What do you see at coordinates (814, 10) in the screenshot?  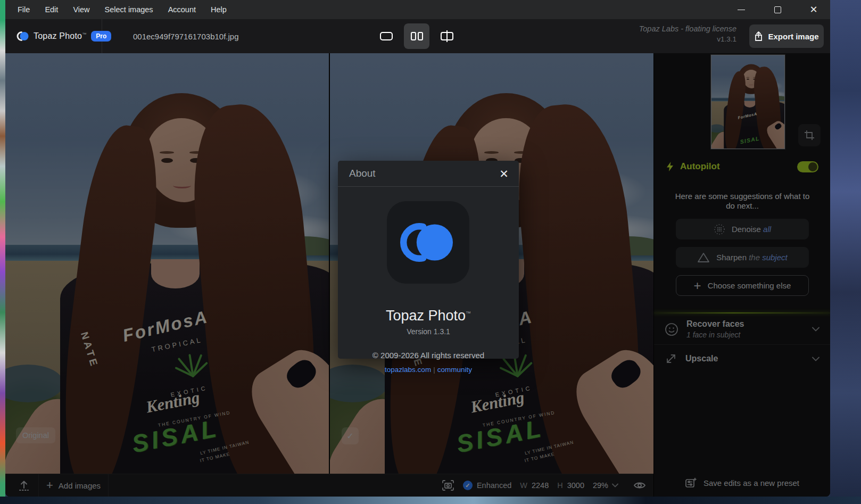 I see `close-button: ✕` at bounding box center [814, 10].